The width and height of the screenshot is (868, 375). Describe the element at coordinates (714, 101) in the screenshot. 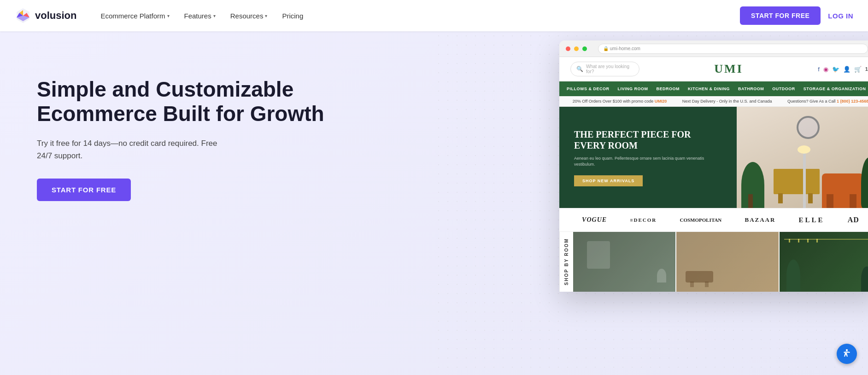

I see `store-banner-bar: 20% Off Orders Over $100 with promo code…` at that location.